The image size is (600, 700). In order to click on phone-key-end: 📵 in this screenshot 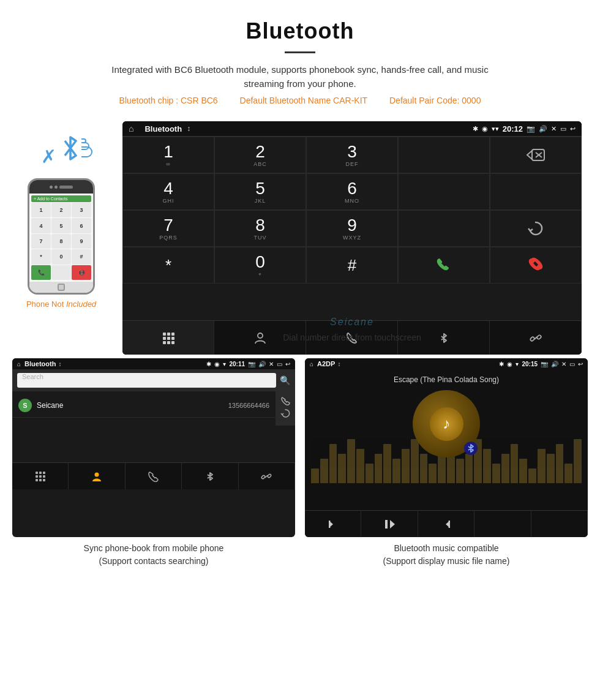, I will do `click(81, 273)`.